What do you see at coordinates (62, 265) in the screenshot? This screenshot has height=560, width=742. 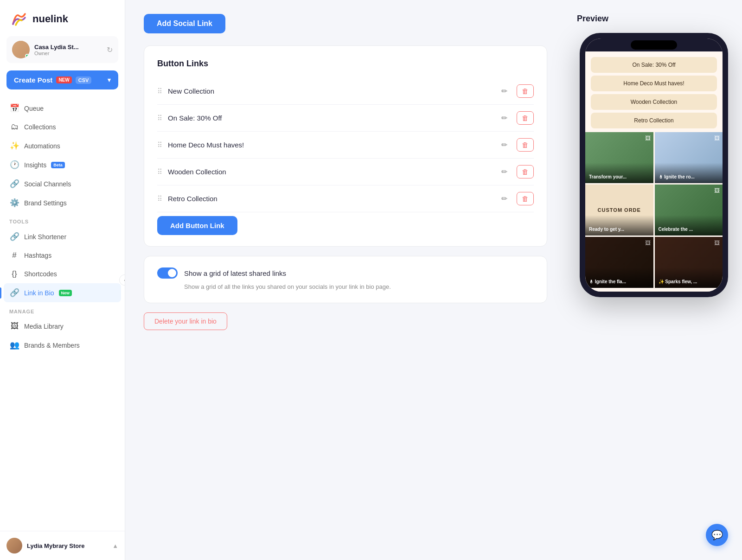 I see `tools-section: 🔗 Link Shortener # Hashtags {} Shortcode…` at bounding box center [62, 265].